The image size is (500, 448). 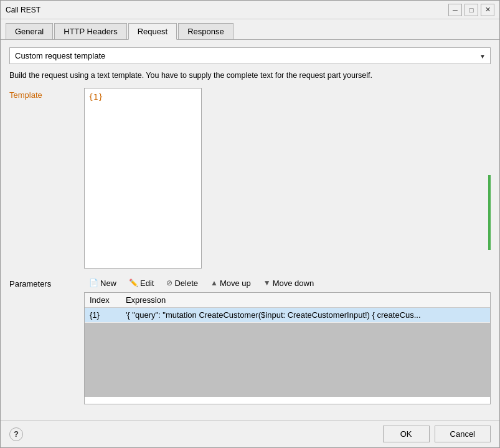 I want to click on template-label: Template, so click(x=44, y=93).